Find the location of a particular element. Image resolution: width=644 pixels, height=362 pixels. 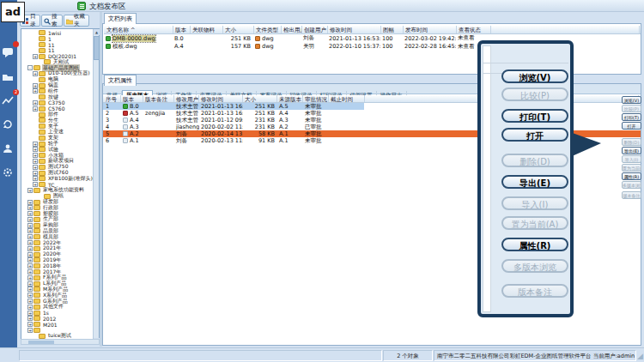

scroll-up-icon: ▲ is located at coordinates (96, 33).